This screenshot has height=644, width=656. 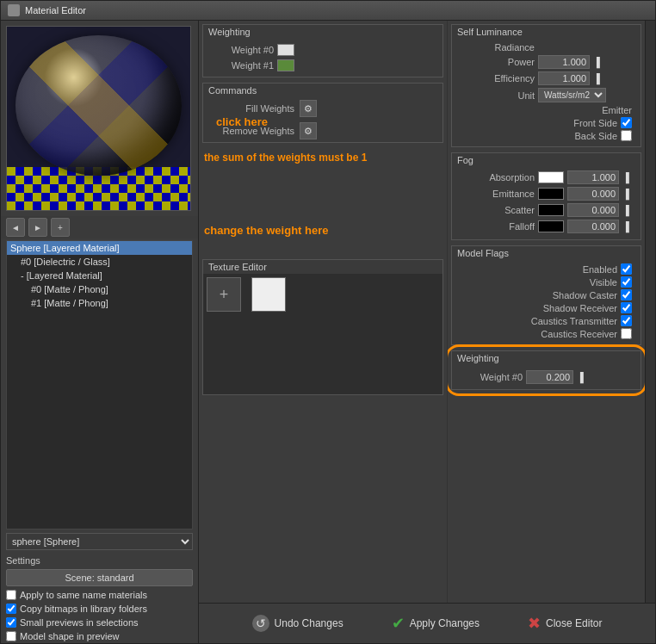 What do you see at coordinates (627, 294) in the screenshot?
I see `shadow-caster-checkbox` at bounding box center [627, 294].